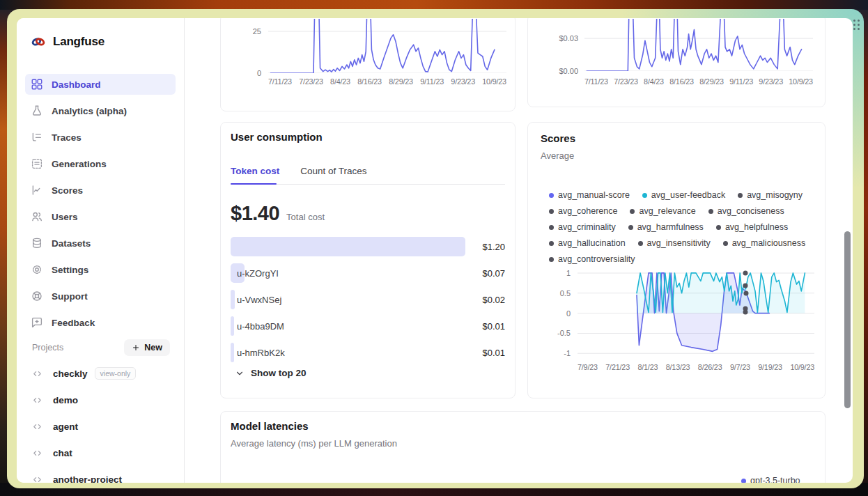 This screenshot has width=868, height=496. What do you see at coordinates (147, 348) in the screenshot?
I see `new-project-button: New` at bounding box center [147, 348].